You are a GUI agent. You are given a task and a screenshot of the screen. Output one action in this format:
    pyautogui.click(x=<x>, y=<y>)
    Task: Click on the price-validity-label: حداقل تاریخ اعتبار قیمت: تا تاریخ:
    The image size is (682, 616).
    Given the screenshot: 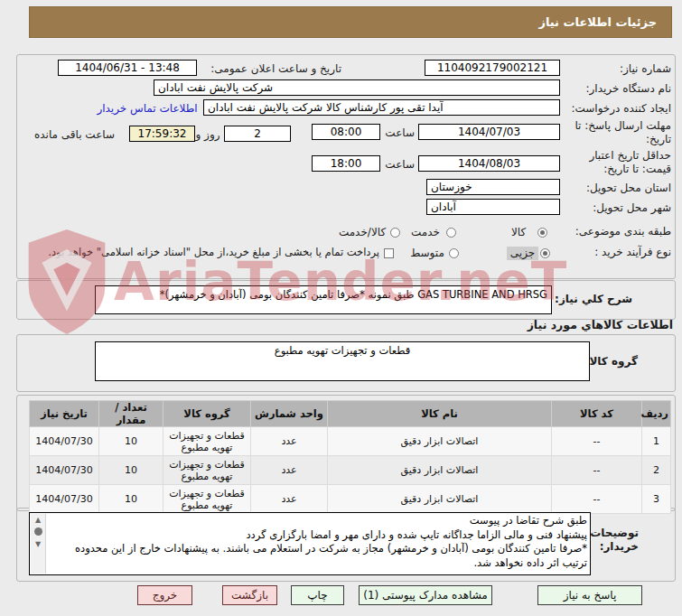 What is the action you would take?
    pyautogui.click(x=618, y=163)
    